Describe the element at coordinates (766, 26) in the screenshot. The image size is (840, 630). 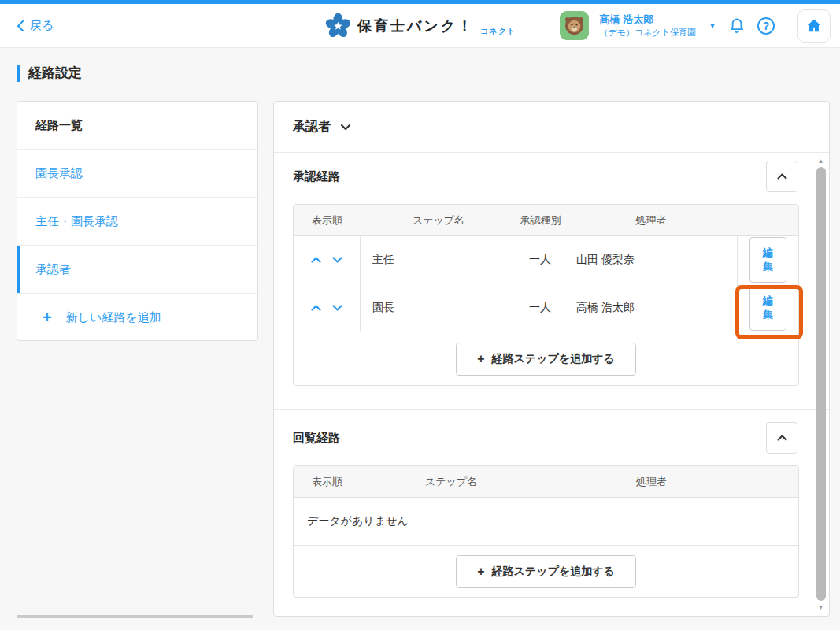
I see `help-button: ?` at that location.